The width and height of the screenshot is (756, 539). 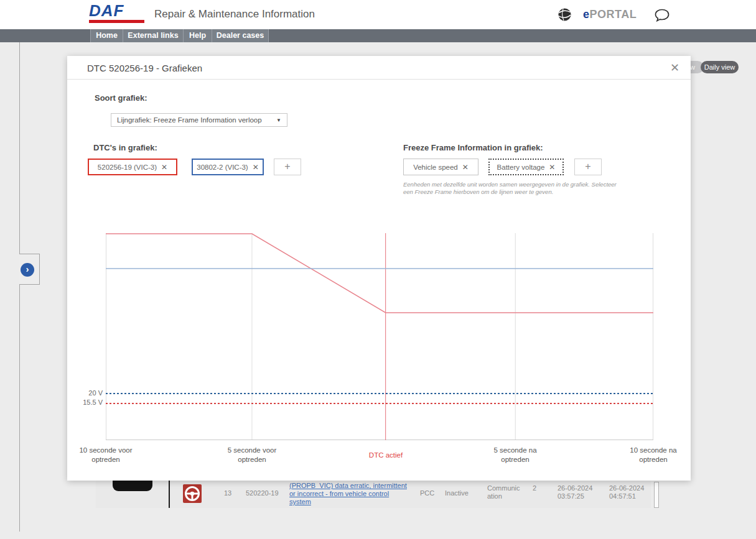 What do you see at coordinates (510, 185) in the screenshot?
I see `ffi-note-line: Eenheden met dezelfde unit worden samen …` at bounding box center [510, 185].